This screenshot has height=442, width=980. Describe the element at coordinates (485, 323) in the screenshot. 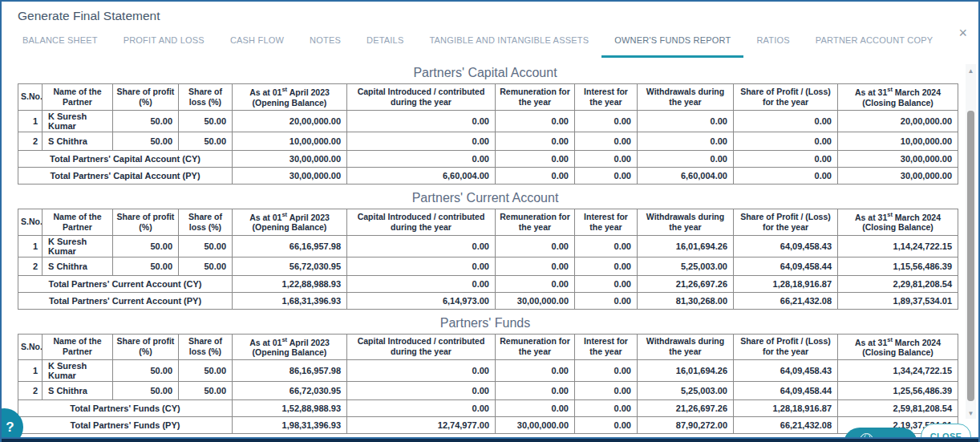

I see `section-title: Partners' Funds` at that location.